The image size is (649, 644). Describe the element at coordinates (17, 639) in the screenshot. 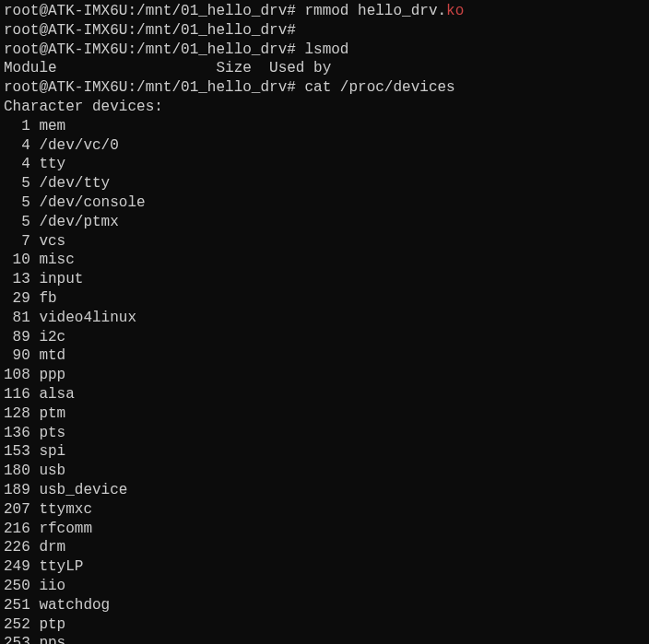

I see `device-major-number: 253` at that location.